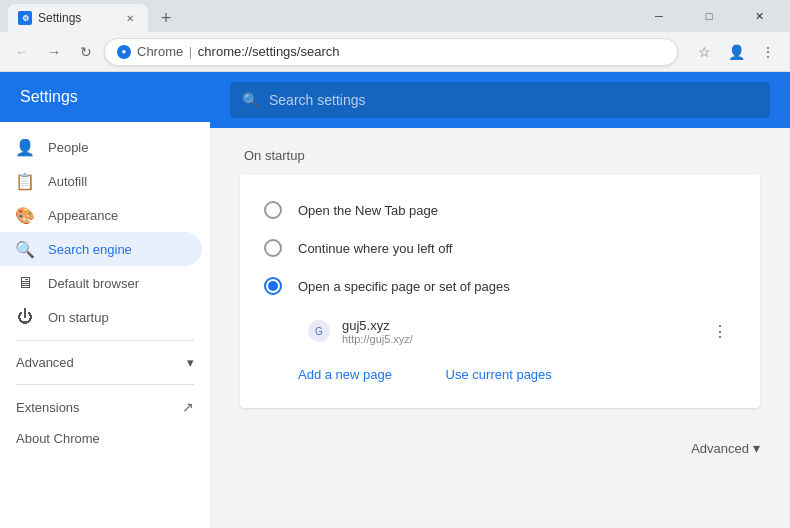 This screenshot has height=528, width=790. Describe the element at coordinates (250, 100) in the screenshot. I see `search-icon: 🔍` at that location.